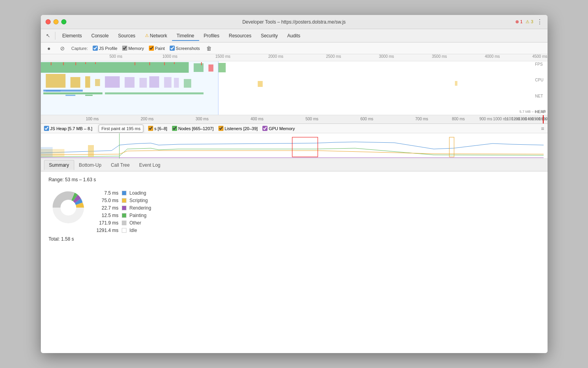  Describe the element at coordinates (123, 201) in the screenshot. I see `stat-scripting: 75.0 ms Scripting` at that location.